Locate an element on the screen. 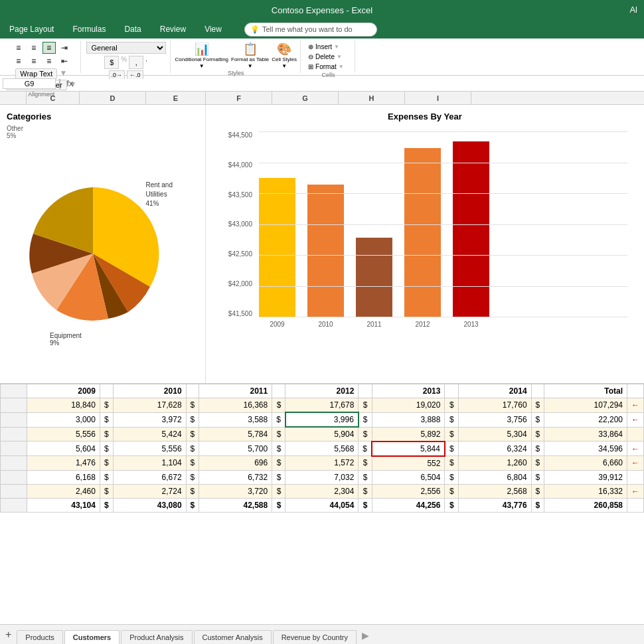  col-c-header: C is located at coordinates (53, 98).